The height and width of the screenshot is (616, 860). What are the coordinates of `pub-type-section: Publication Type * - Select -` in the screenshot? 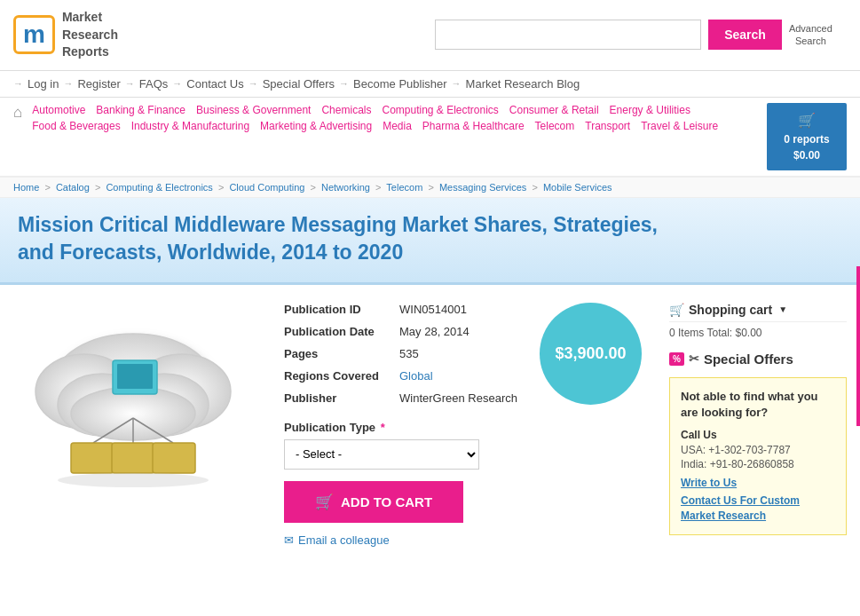 It's located at (470, 446).